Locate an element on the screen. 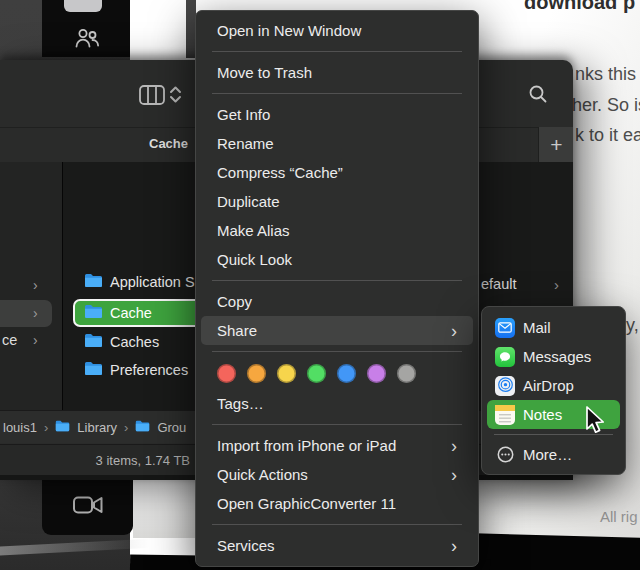 The width and height of the screenshot is (640, 570). submenu-item-mail: Mail is located at coordinates (554, 328).